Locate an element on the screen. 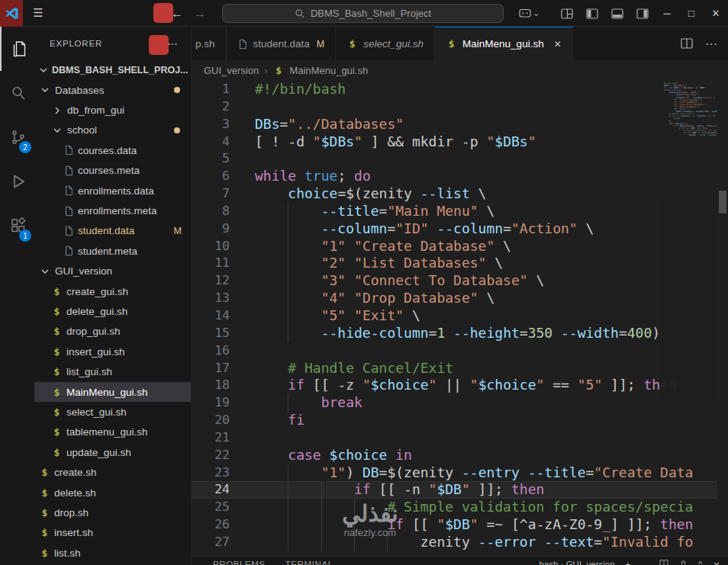 The height and width of the screenshot is (565, 728). vertical-scrollbar is located at coordinates (723, 323).